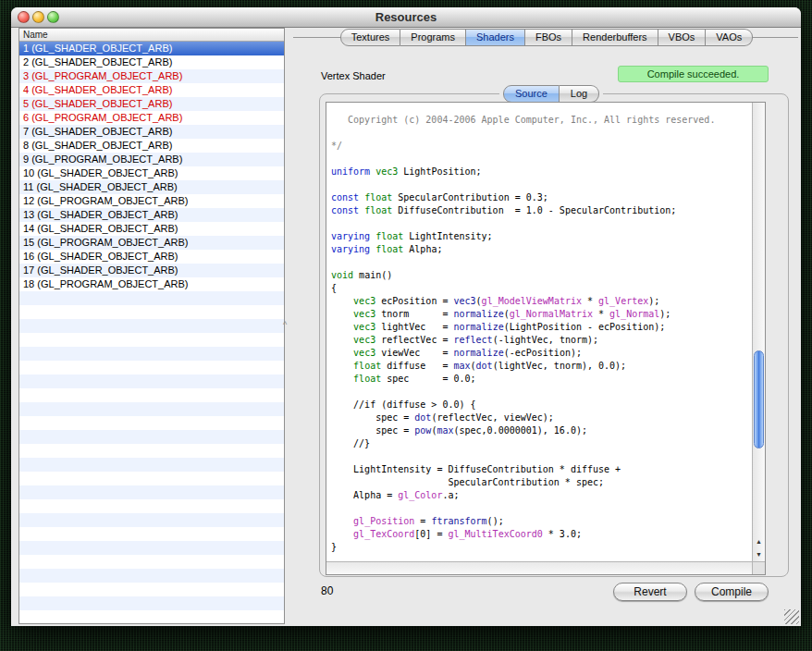 The height and width of the screenshot is (651, 812). Describe the element at coordinates (542, 418) in the screenshot. I see `code-line: spec = dot(reflectVec, viewVec);` at that location.